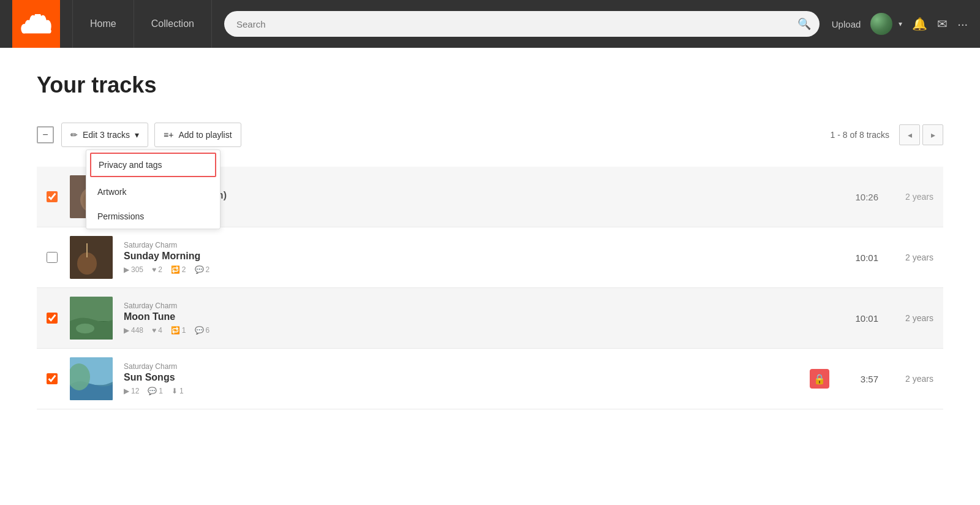 The width and height of the screenshot is (980, 505). I want to click on toolbar: − ✏ Edit 3 tracks ▾ Privacy and tags Art…, so click(490, 135).